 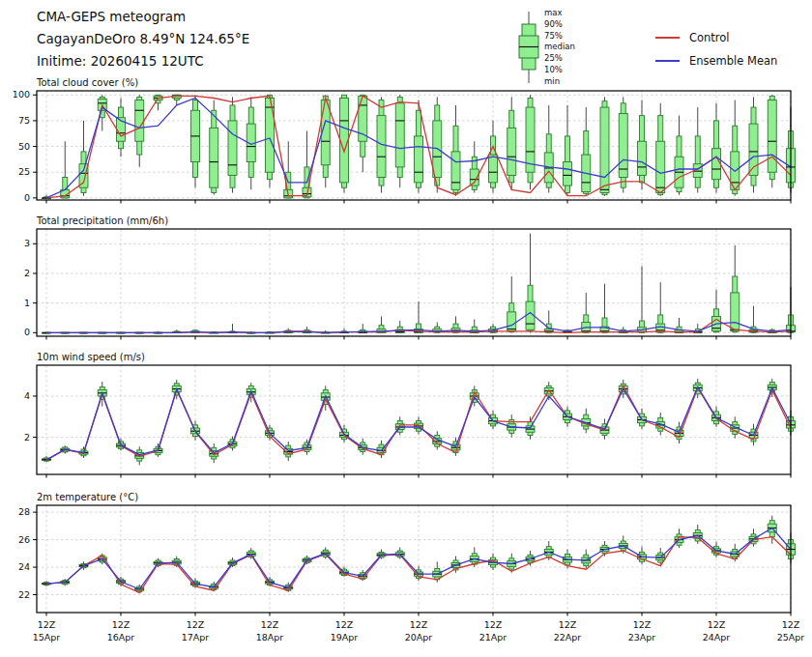 I want to click on y-axis: 0255075100, so click(x=25, y=146).